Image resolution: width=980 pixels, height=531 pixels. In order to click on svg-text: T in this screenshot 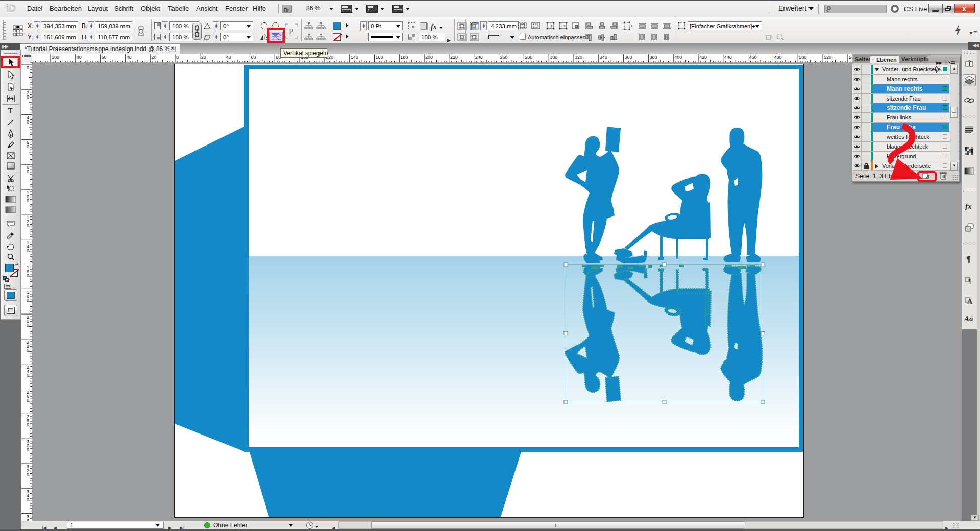, I will do `click(10, 111)`.